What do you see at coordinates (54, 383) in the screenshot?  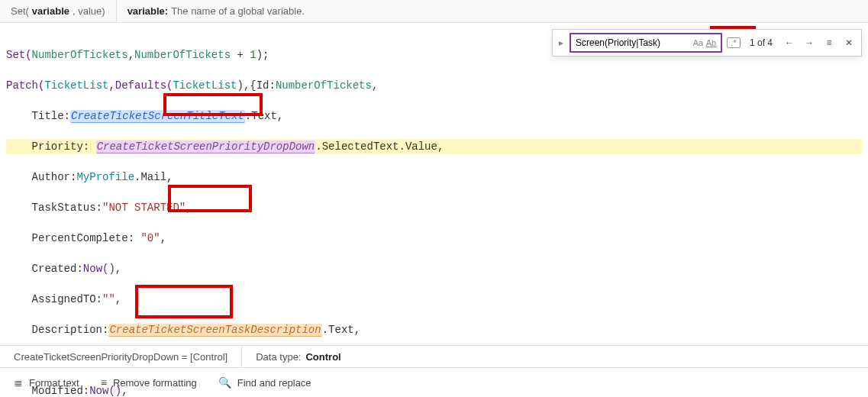 I see `label: Format text` at bounding box center [54, 383].